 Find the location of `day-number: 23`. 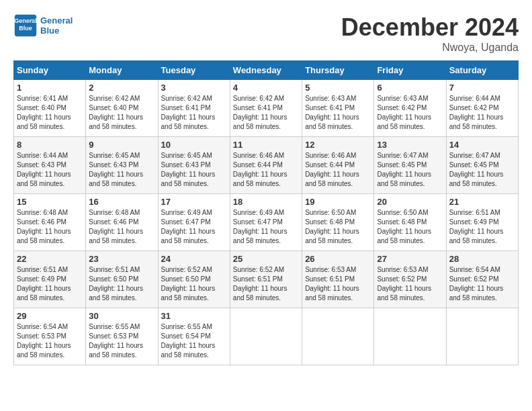

day-number: 23 is located at coordinates (122, 259).